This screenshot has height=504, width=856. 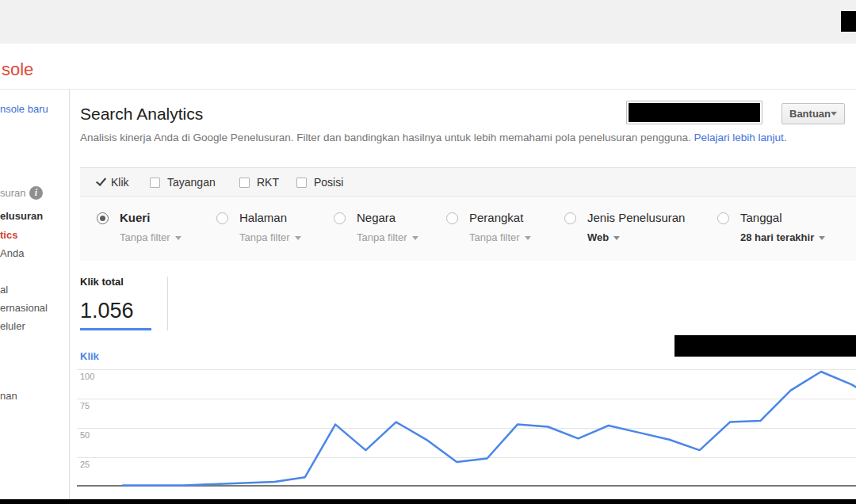 What do you see at coordinates (13, 326) in the screenshot?
I see `sidebar-item-mobile: eluler` at bounding box center [13, 326].